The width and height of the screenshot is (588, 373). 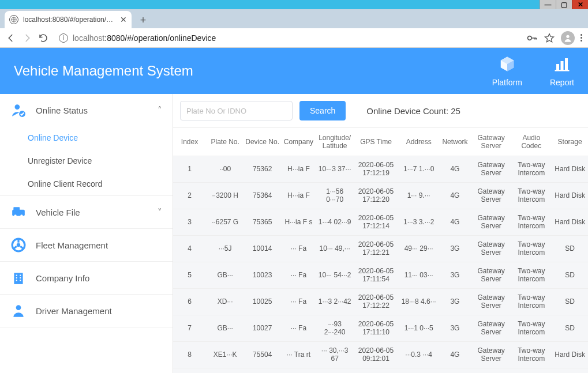 What do you see at coordinates (87, 110) in the screenshot?
I see `sidebar-section-online-status: Online Status ˄` at bounding box center [87, 110].